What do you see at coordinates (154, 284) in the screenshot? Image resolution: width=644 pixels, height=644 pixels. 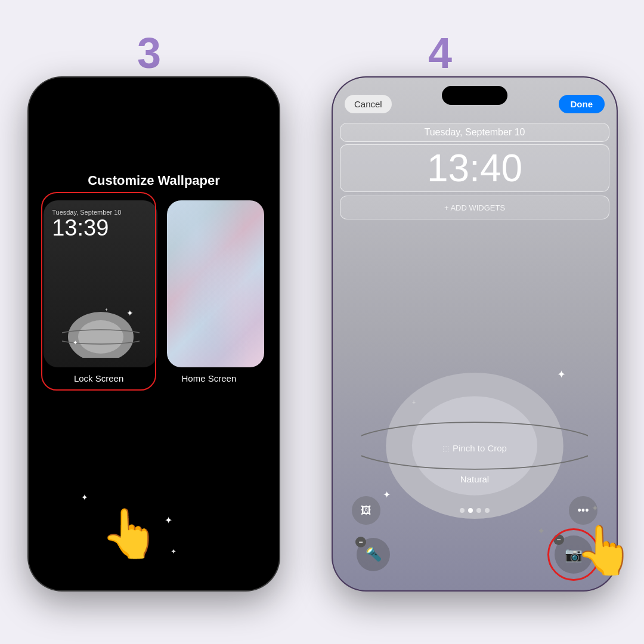 I see `wallpaper-options: Tuesday, September 10 13:39 ✦ ✦ +` at bounding box center [154, 284].